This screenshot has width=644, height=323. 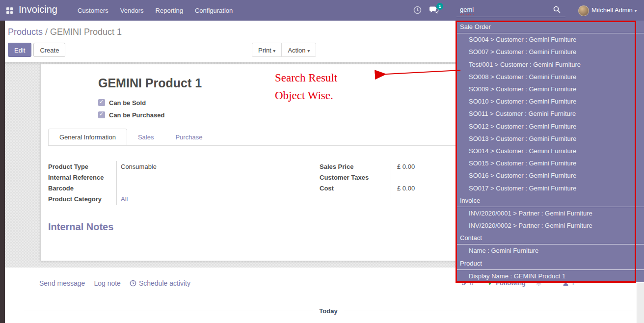 What do you see at coordinates (584, 11) in the screenshot?
I see `user-avatar` at bounding box center [584, 11].